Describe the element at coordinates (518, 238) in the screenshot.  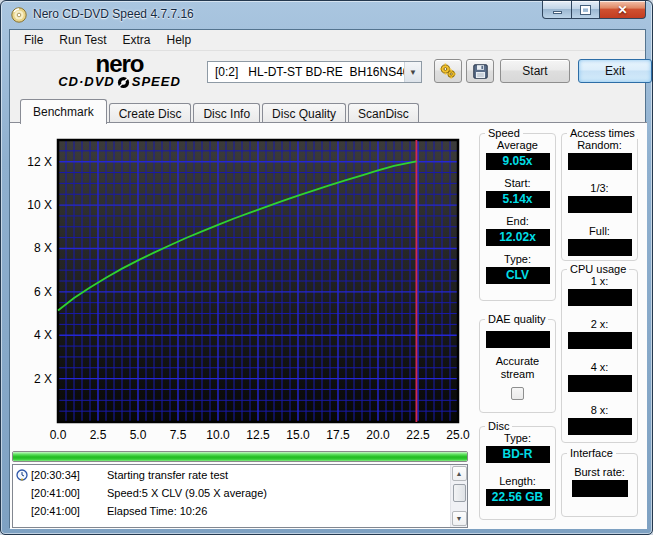
I see `speed-end-value: 12.02x` at that location.